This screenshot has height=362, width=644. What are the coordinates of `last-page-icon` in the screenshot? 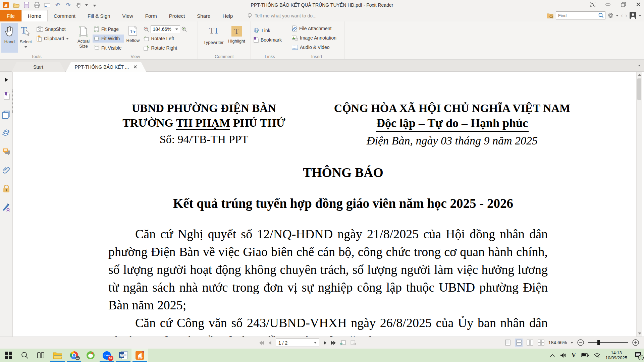 It's located at (333, 343).